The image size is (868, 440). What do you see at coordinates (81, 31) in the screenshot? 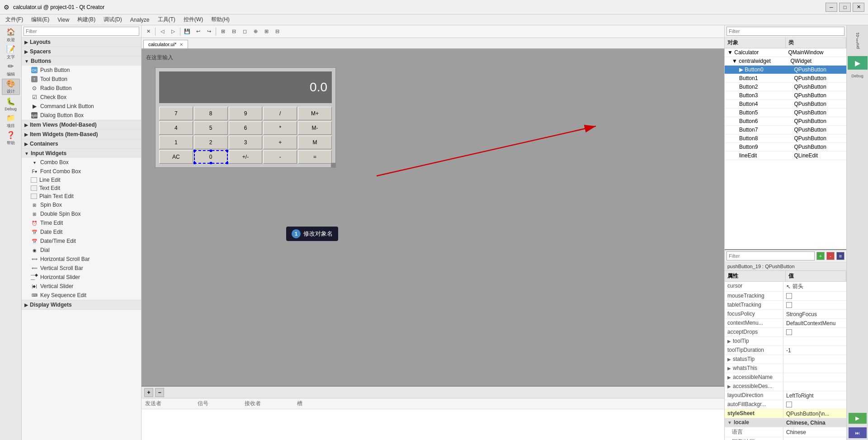
I see `widget-filter-input` at bounding box center [81, 31].